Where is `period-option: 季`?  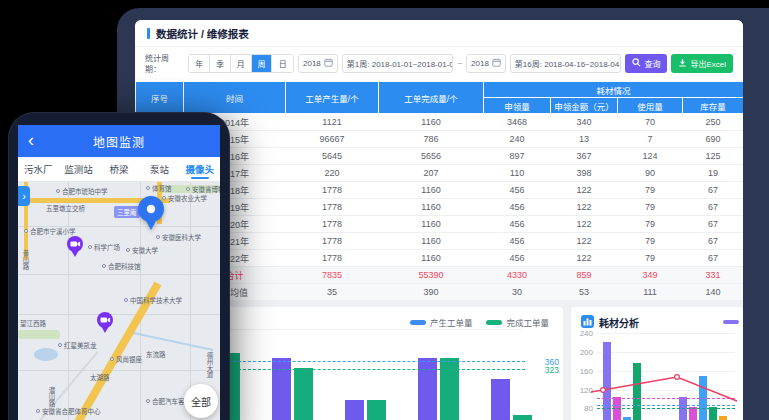
period-option: 季 is located at coordinates (220, 64).